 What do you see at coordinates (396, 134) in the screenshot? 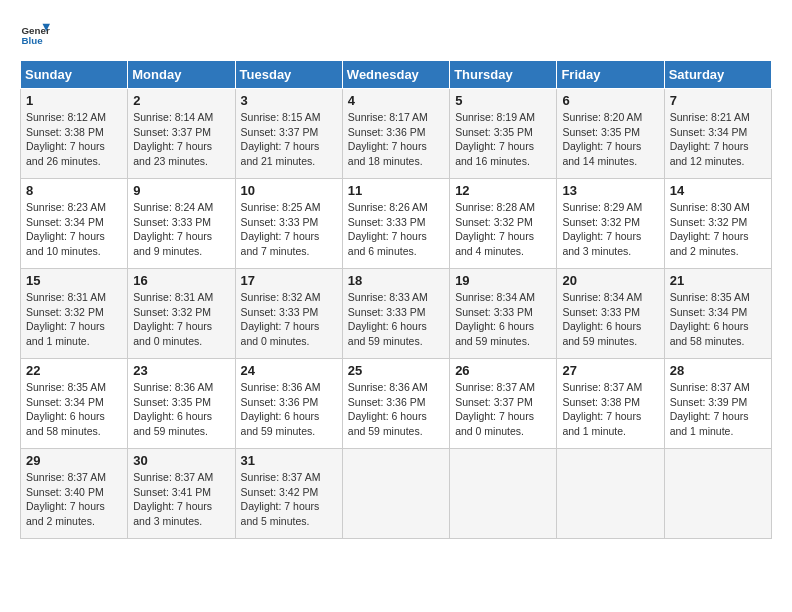
I see `calendar-cell: 4 Sunrise: 8:17 AMSunset: 3:36 PMDayligh…` at bounding box center [396, 134].